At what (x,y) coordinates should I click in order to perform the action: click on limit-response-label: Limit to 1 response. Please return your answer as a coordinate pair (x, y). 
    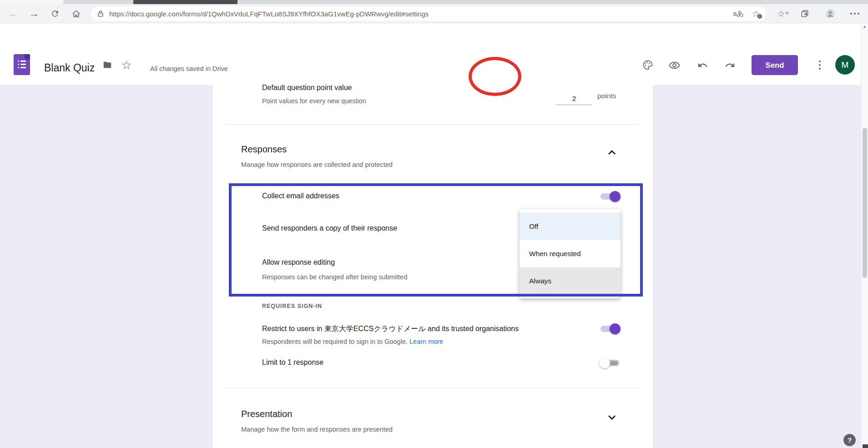
    Looking at the image, I should click on (293, 362).